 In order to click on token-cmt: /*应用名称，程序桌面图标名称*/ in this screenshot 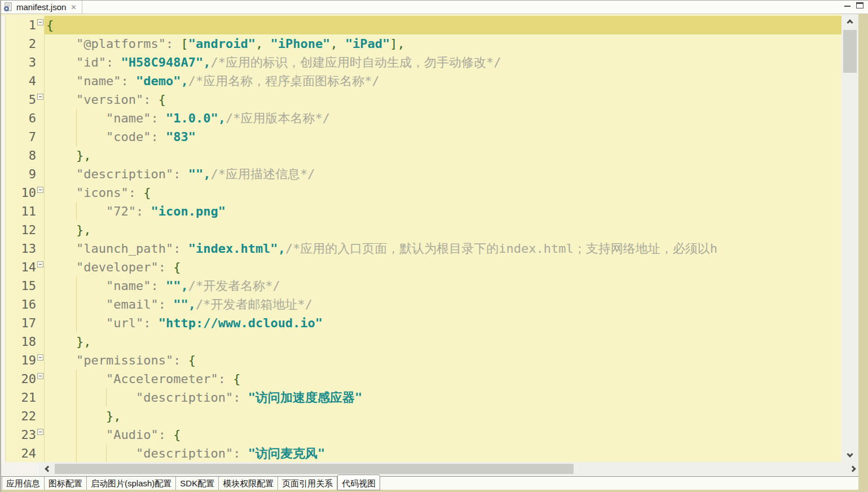, I will do `click(284, 81)`.